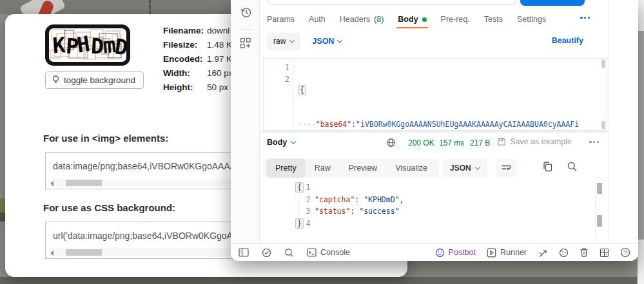 The height and width of the screenshot is (284, 644). Describe the element at coordinates (55, 80) in the screenshot. I see `lightbulb-icon` at that location.